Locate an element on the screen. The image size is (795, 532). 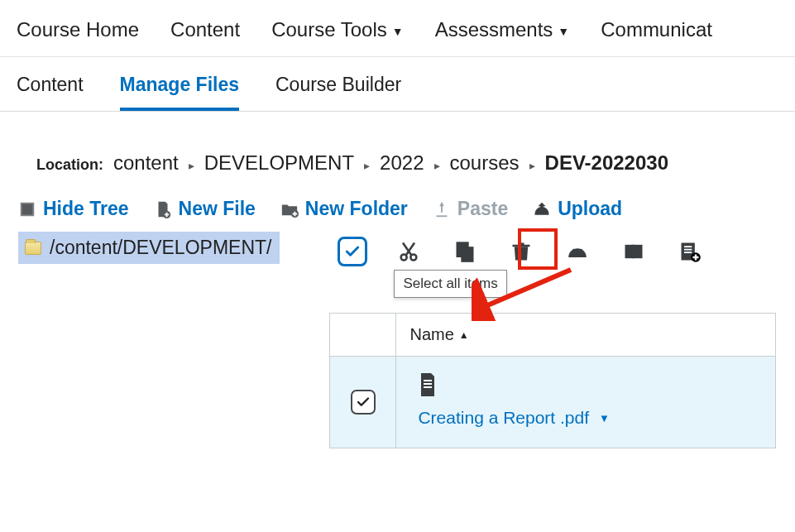
new-folder-icon is located at coordinates (290, 209).